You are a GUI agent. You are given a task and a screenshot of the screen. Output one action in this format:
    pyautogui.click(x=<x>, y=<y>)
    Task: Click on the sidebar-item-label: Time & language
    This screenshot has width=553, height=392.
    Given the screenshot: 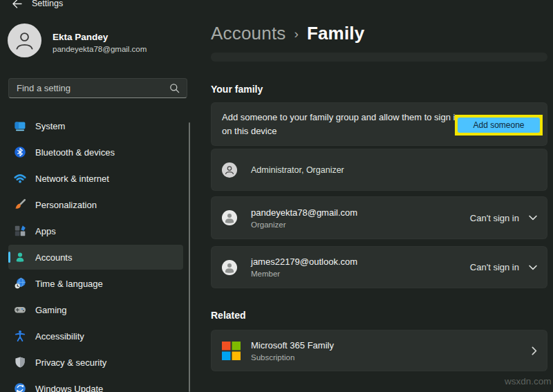 What is the action you would take?
    pyautogui.click(x=69, y=283)
    